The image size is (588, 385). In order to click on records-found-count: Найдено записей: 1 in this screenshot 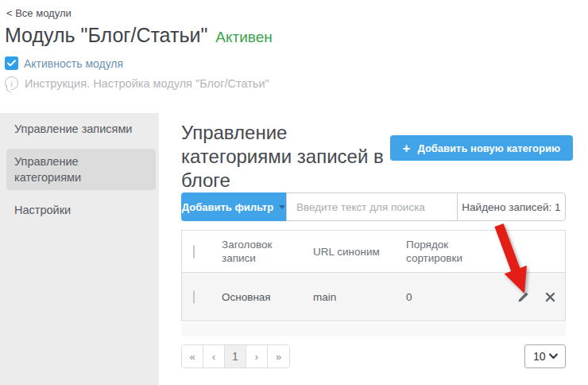, I will do `click(512, 207)`.